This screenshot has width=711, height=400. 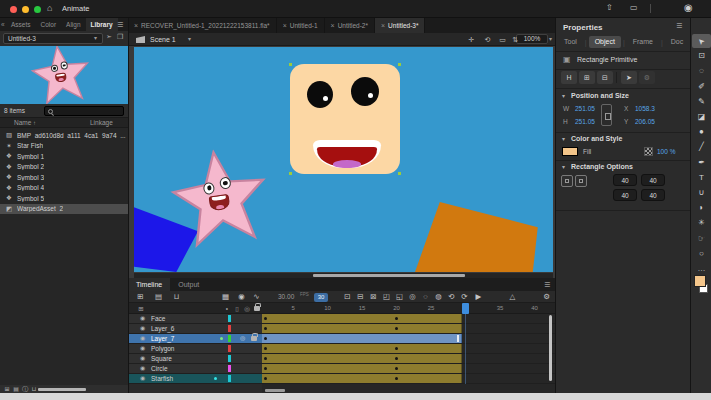 What do you see at coordinates (408, 379) in the screenshot?
I see `layer-frames-starfish` at bounding box center [408, 379].